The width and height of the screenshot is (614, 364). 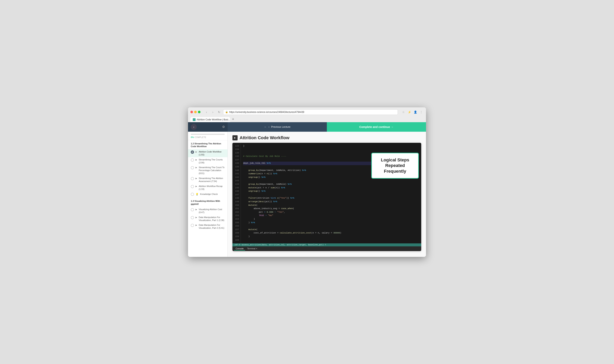 What do you see at coordinates (208, 153) in the screenshot?
I see `sidebar-item-attrition-workflow: ▶ Attrition Code Workflow (1:55)` at bounding box center [208, 153].